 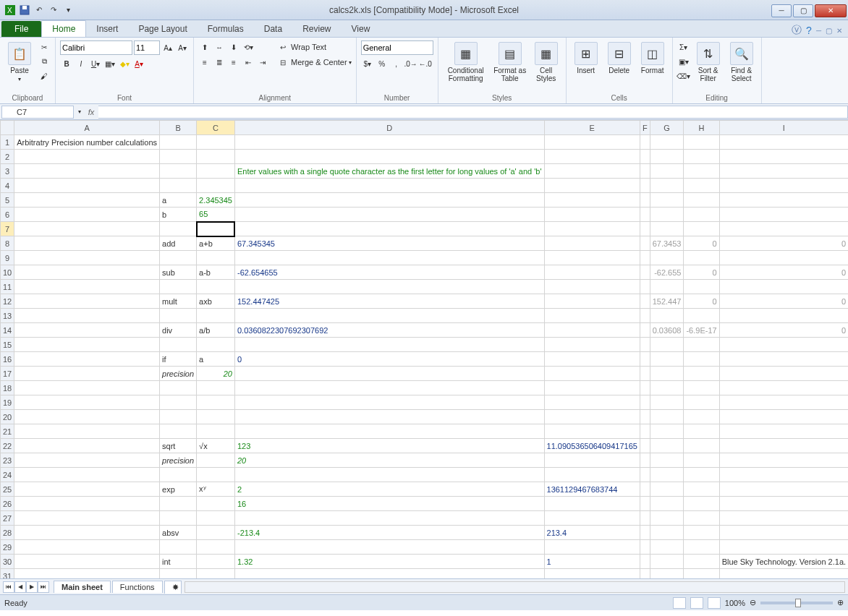 I want to click on cell-E3, so click(x=592, y=171).